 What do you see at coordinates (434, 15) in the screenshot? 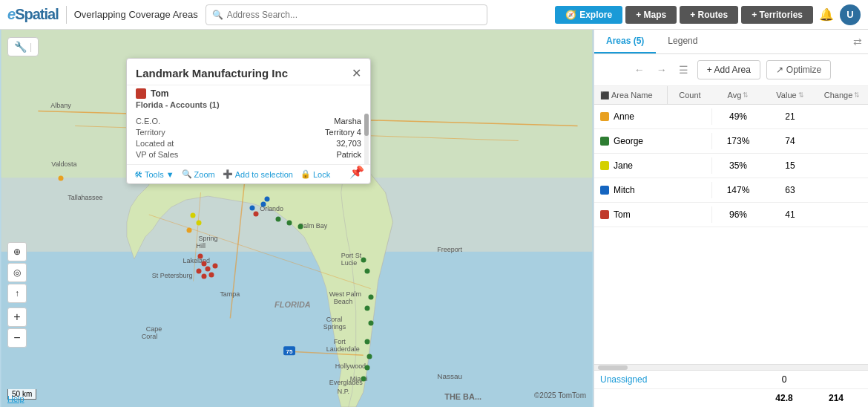
I see `header: eSpatial Overlapping Coverage Areas 🔍 🧭 …` at bounding box center [434, 15].